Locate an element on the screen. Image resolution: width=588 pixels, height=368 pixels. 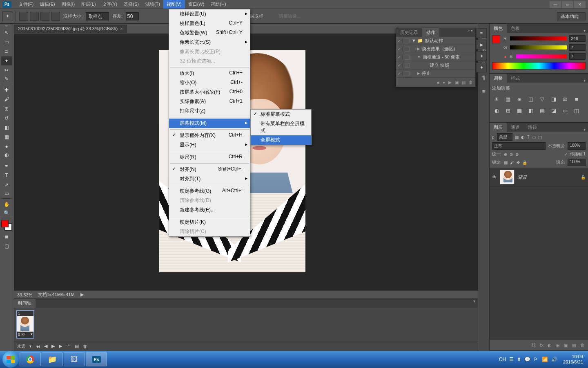
lock-trans-icon: ▦ is located at coordinates (506, 163).